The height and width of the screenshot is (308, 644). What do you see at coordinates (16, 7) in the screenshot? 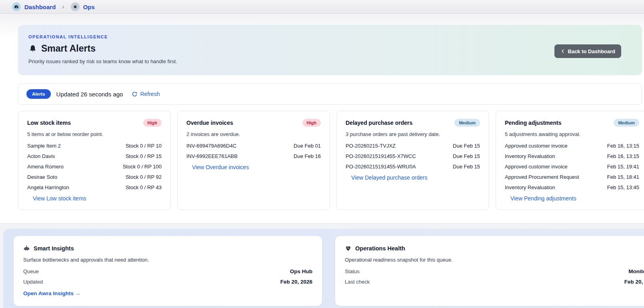
I see `gauge-icon` at bounding box center [16, 7].